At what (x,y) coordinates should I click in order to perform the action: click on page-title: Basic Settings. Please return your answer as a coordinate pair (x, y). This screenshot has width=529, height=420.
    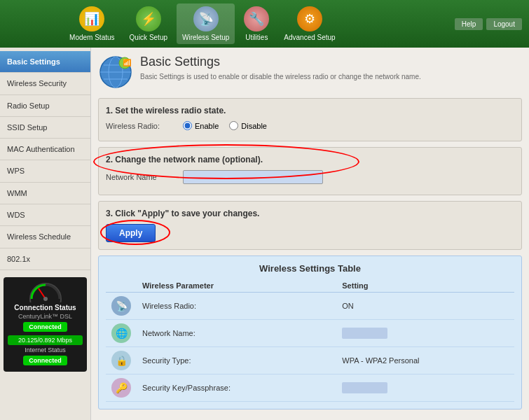
    Looking at the image, I should click on (280, 62).